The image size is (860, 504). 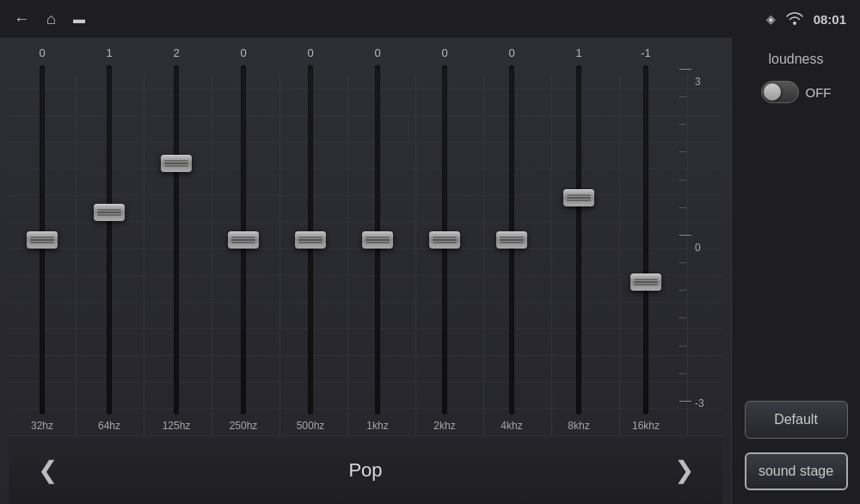 What do you see at coordinates (771, 19) in the screenshot?
I see `location-icon: ◈` at bounding box center [771, 19].